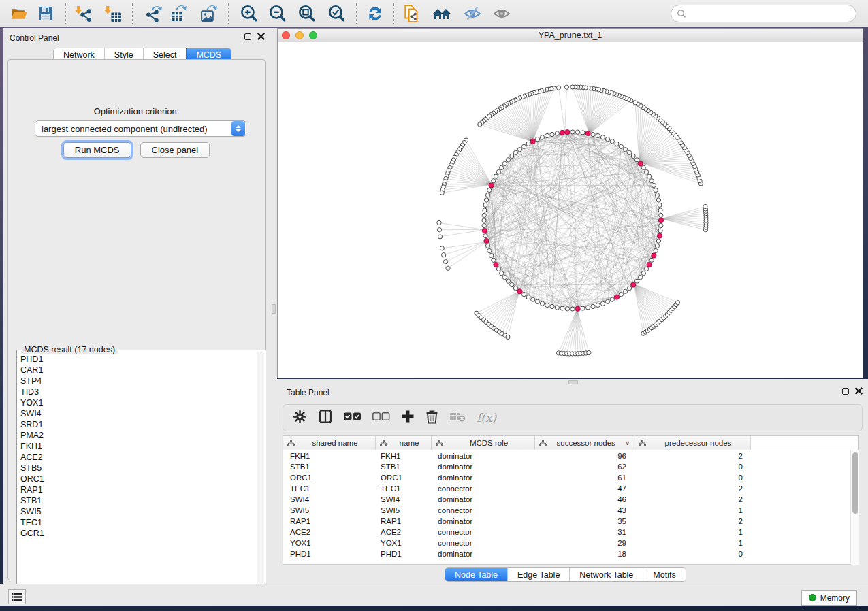 Image resolution: width=868 pixels, height=611 pixels. I want to click on show-all-button, so click(502, 14).